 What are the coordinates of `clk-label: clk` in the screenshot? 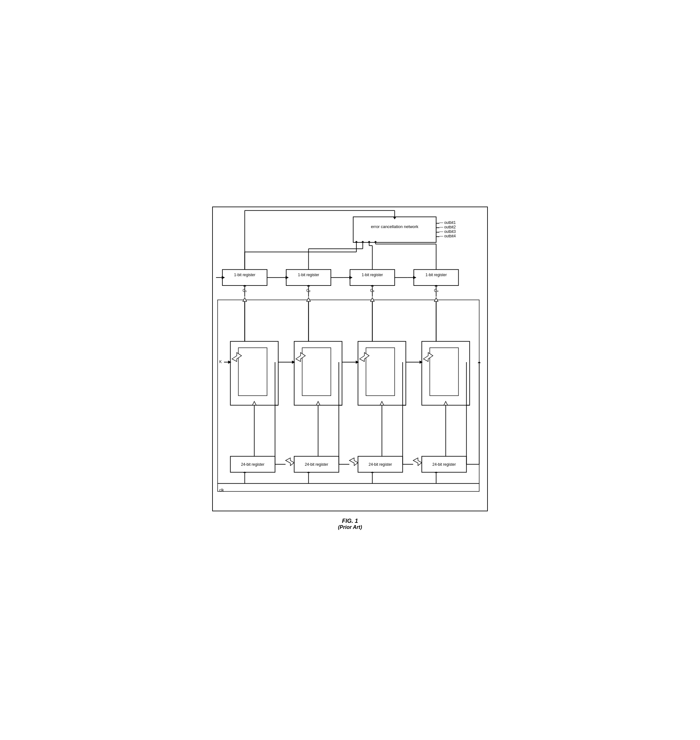 It's located at (222, 490).